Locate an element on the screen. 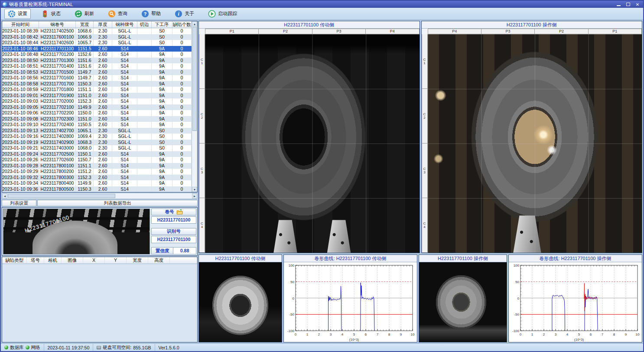 This screenshot has width=644, height=352. cell: 1069.4 is located at coordinates (85, 137).